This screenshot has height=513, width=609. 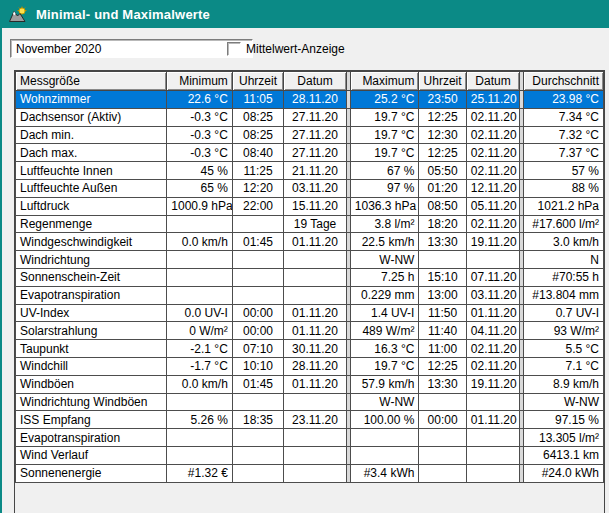 What do you see at coordinates (564, 349) in the screenshot?
I see `cell-durchschnitt: 5.5 °C` at bounding box center [564, 349].